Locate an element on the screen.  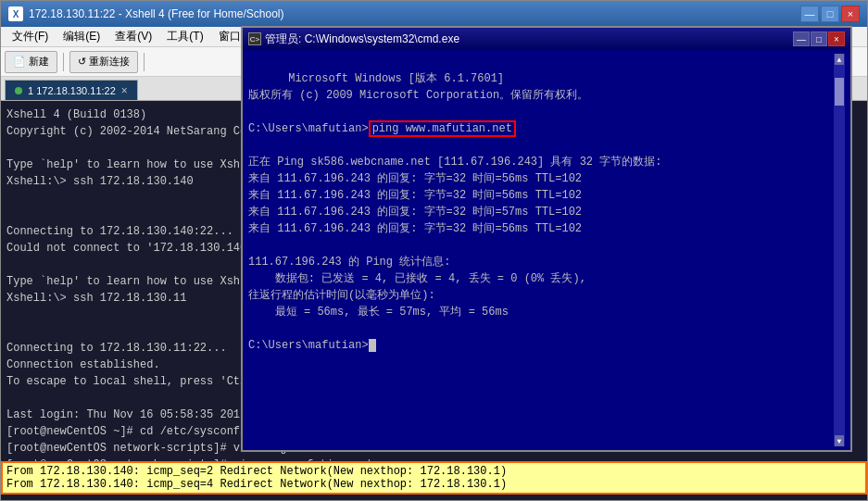
cmd-minimize-button: — is located at coordinates (801, 39).